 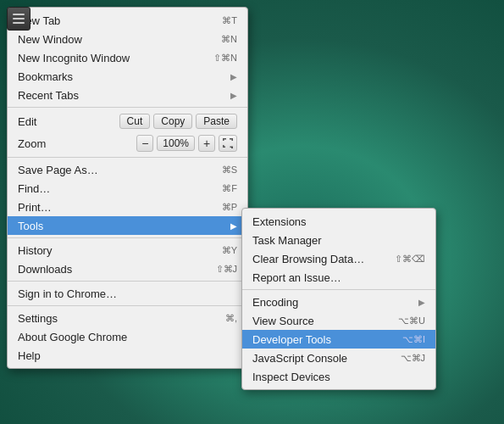 I want to click on submenu-item-clear-browsing: Clear Browsing Data… ⇧⌘⌫, so click(x=339, y=259).